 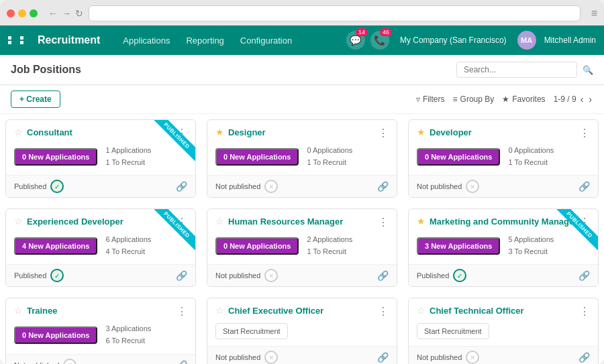 I want to click on card-title-row: ☆ Chief Executive Officer, so click(x=270, y=310).